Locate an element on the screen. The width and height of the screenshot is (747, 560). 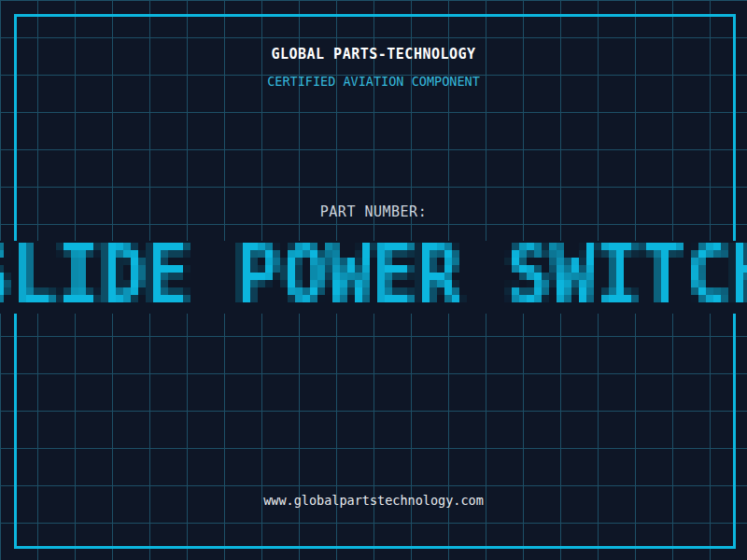
headline-band is located at coordinates (374, 277).